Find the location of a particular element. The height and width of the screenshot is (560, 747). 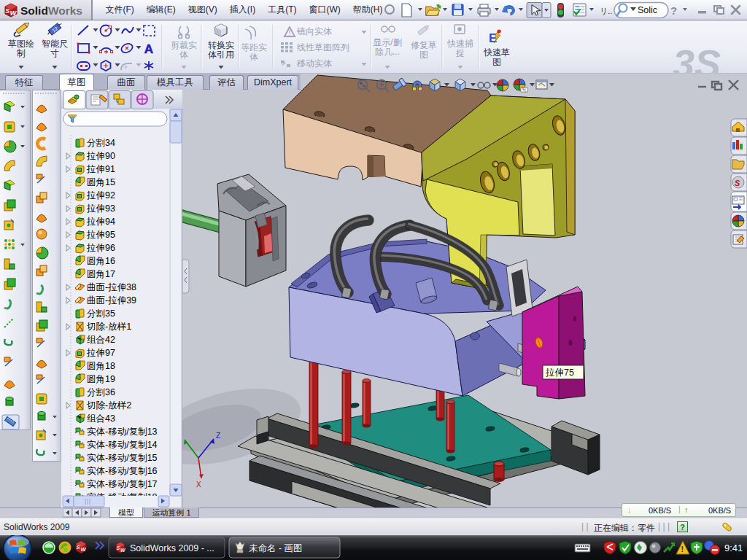

svg-text: 实体-移动/复制16 is located at coordinates (123, 471).